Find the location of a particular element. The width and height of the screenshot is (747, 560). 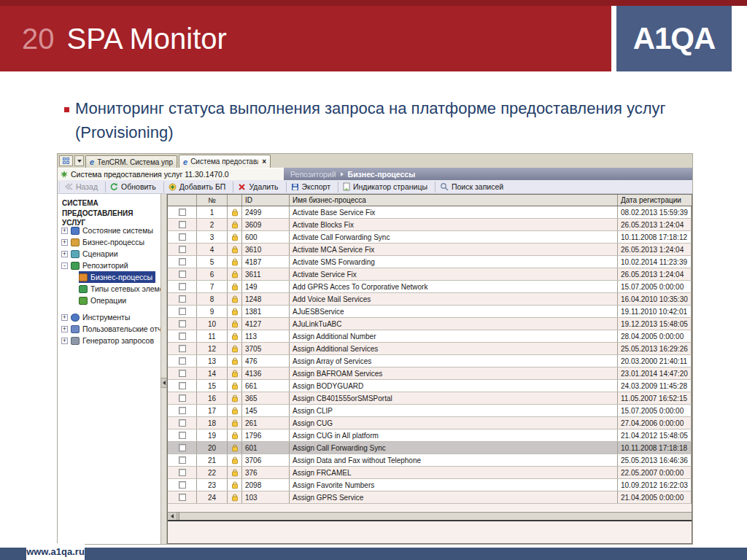

toolbar-button-add: Добавить БП is located at coordinates (198, 187).